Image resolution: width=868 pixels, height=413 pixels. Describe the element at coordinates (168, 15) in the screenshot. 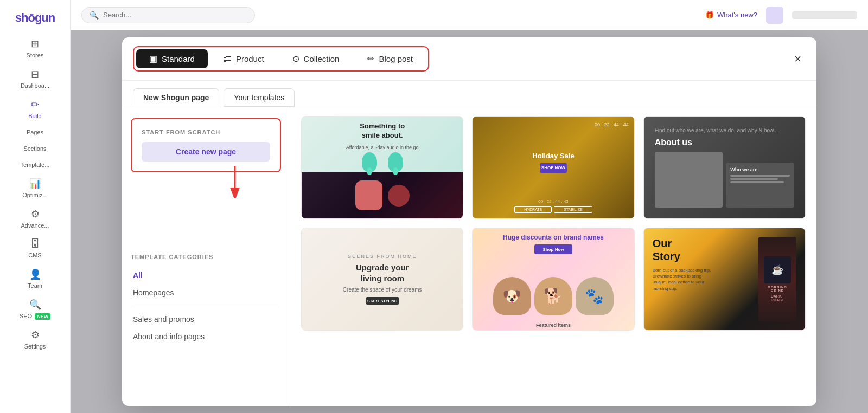

I see `search-bar: 🔍` at that location.